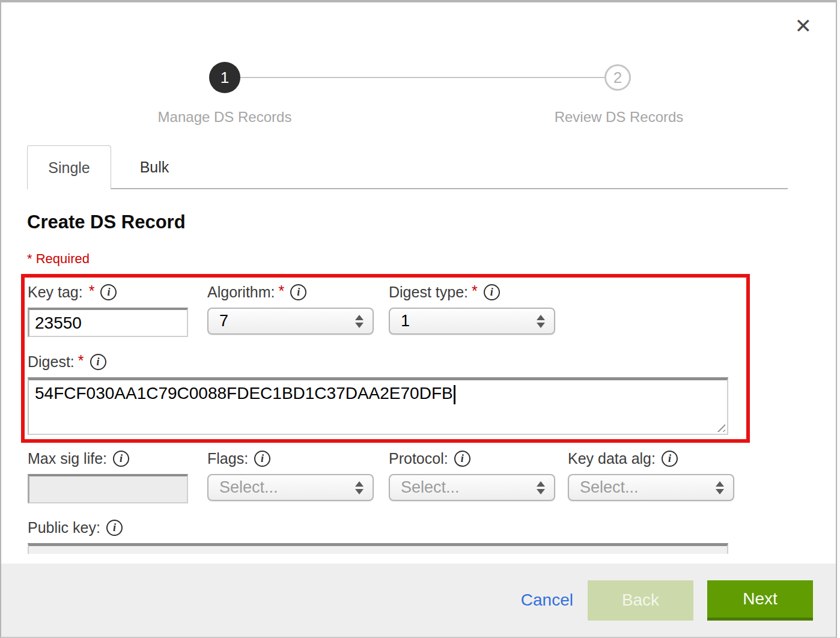  What do you see at coordinates (547, 600) in the screenshot?
I see `cancel-button: Cancel` at bounding box center [547, 600].